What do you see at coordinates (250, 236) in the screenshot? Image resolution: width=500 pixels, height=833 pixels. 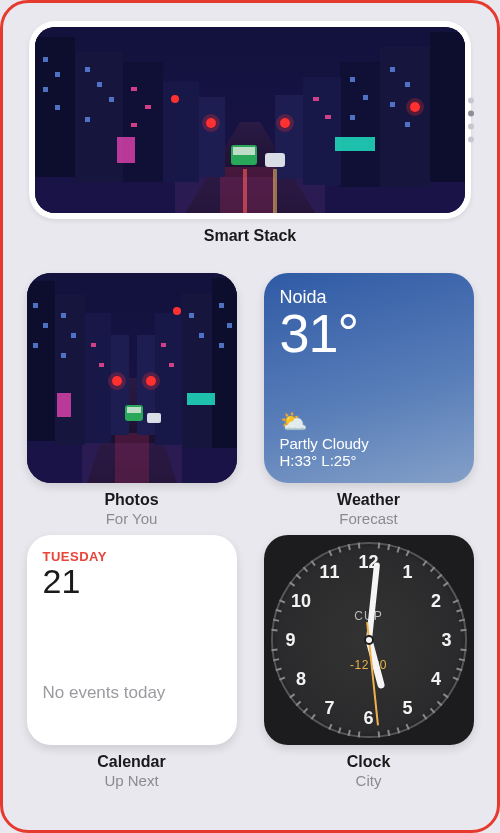 I see `smart-stack-label: Smart Stack` at bounding box center [250, 236].